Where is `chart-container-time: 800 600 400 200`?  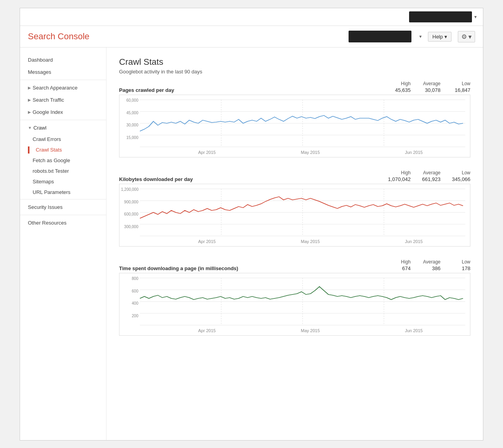 chart-container-time: 800 600 400 200 is located at coordinates (295, 304).